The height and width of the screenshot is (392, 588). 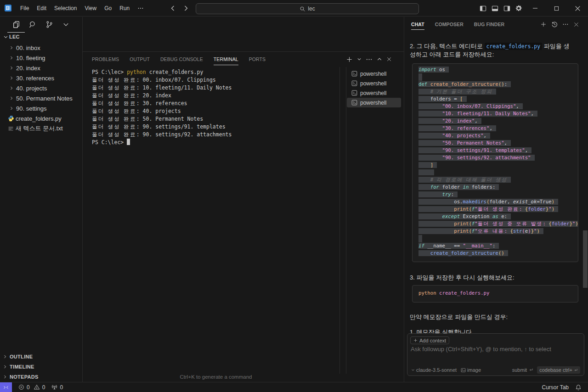 I want to click on explorer-sidebar: LEC 00. inbox10. fleeting20. index30. re…, so click(x=41, y=199).